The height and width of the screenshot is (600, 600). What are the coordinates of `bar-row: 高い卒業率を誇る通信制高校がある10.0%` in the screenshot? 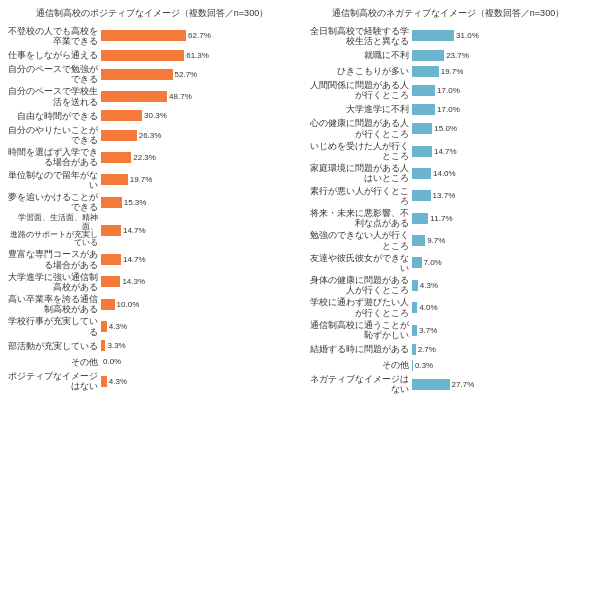 It's located at (152, 304).